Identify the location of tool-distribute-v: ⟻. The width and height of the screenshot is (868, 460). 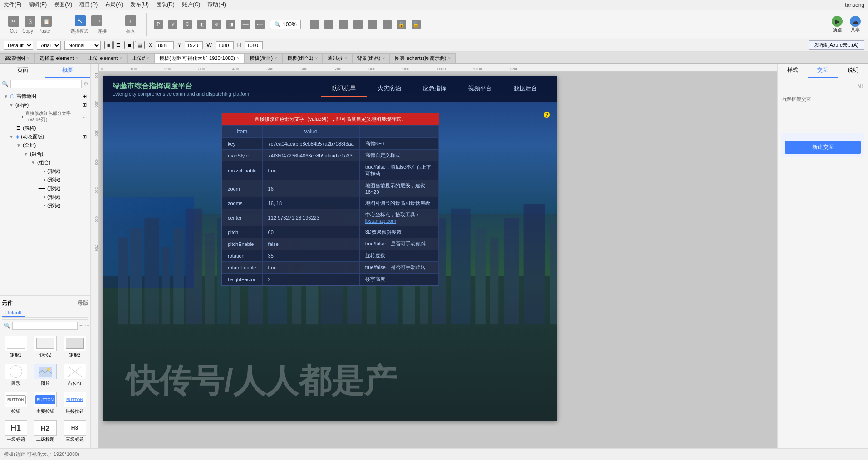
(260, 24).